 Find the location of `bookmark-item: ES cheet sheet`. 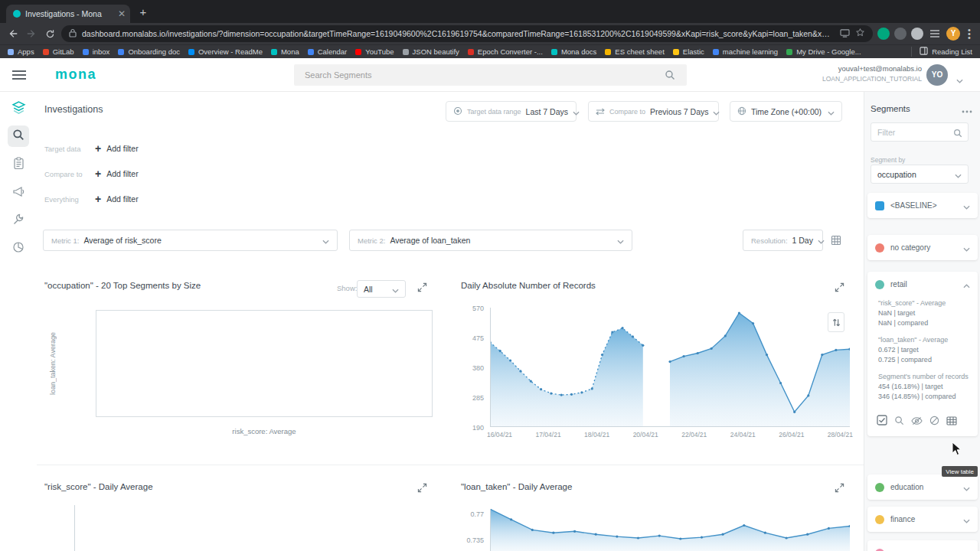

bookmark-item: ES cheet sheet is located at coordinates (634, 52).